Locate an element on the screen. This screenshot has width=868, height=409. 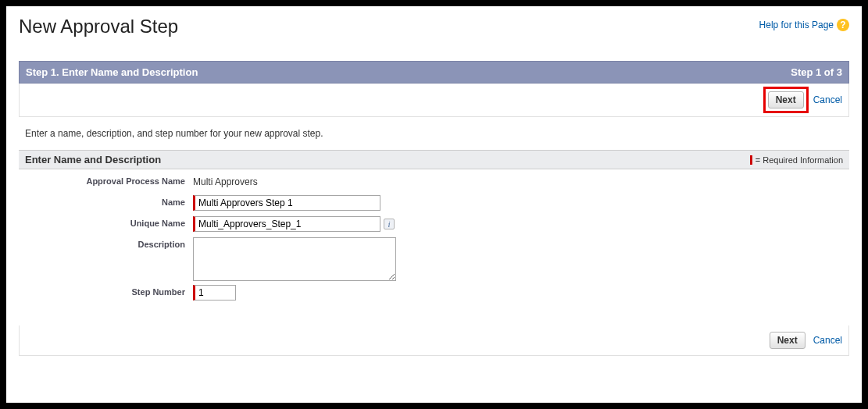
section-header: Enter Name and Description = Required In… is located at coordinates (434, 159).